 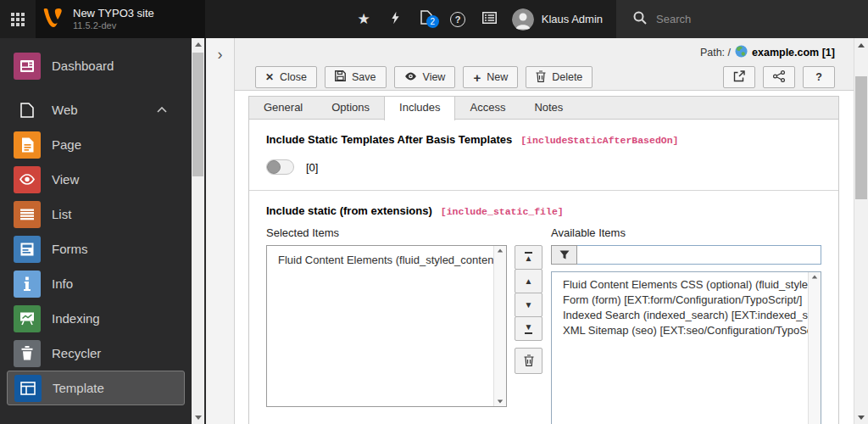 What do you see at coordinates (27, 354) in the screenshot?
I see `trash-icon` at bounding box center [27, 354].